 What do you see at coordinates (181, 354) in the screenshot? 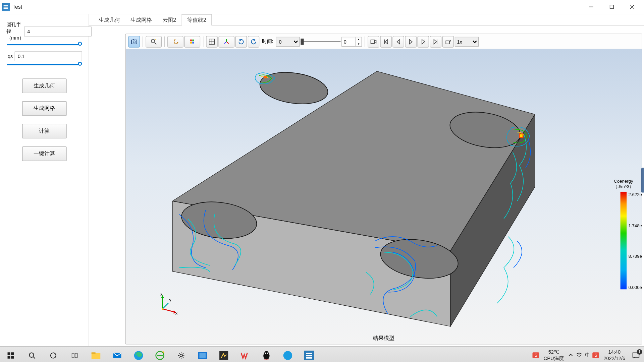
I see `settings-icon` at bounding box center [181, 354].